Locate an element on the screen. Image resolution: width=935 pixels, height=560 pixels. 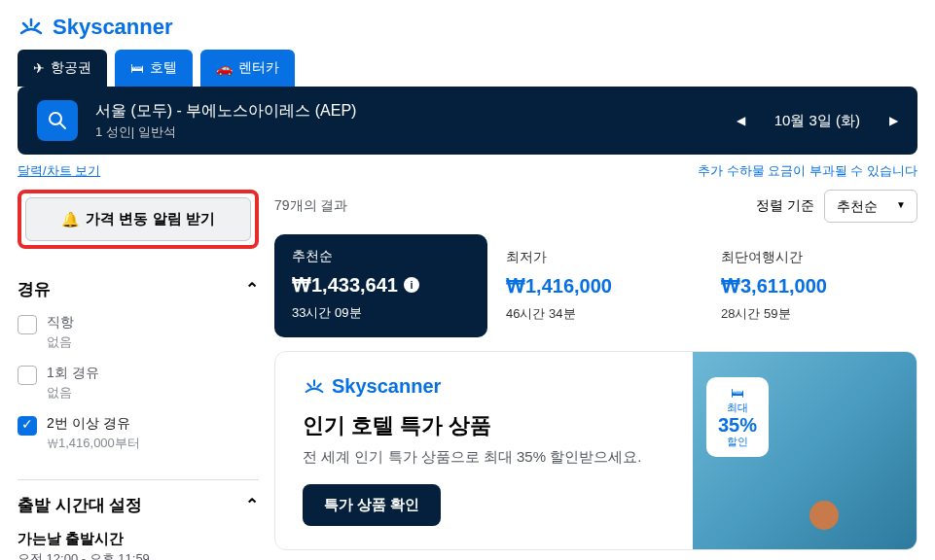
promo-title: 인기 호텔 특가 상품 is located at coordinates (485, 426).